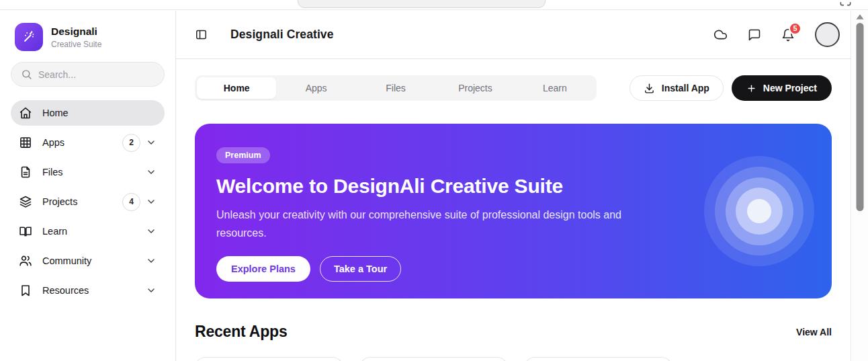 This screenshot has width=868, height=361. Describe the element at coordinates (66, 290) in the screenshot. I see `sidebar-item-label: Resources` at that location.